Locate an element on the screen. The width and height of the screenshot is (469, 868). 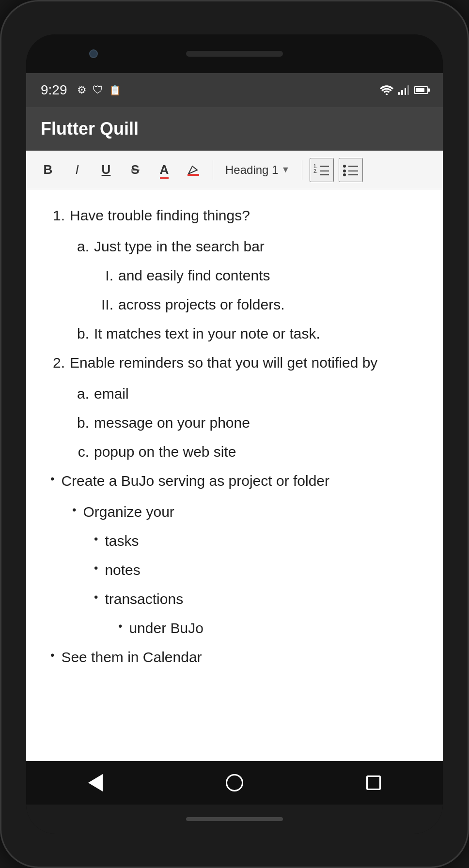
list-marker: 1. is located at coordinates (55, 216).